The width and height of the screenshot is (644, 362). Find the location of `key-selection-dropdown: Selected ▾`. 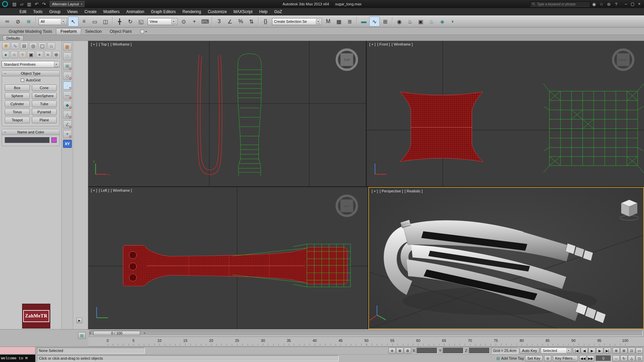

key-selection-dropdown: Selected ▾ is located at coordinates (556, 351).